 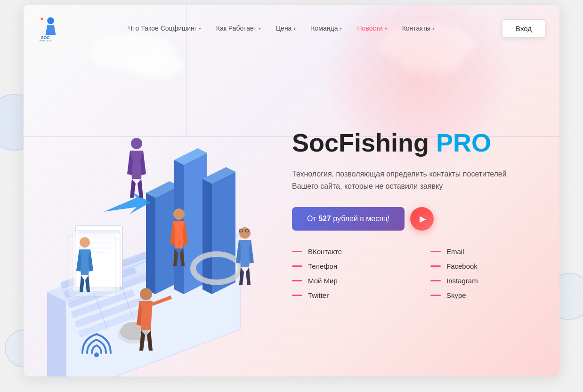 I want to click on contact-label-facebook: Facebook, so click(x=462, y=266).